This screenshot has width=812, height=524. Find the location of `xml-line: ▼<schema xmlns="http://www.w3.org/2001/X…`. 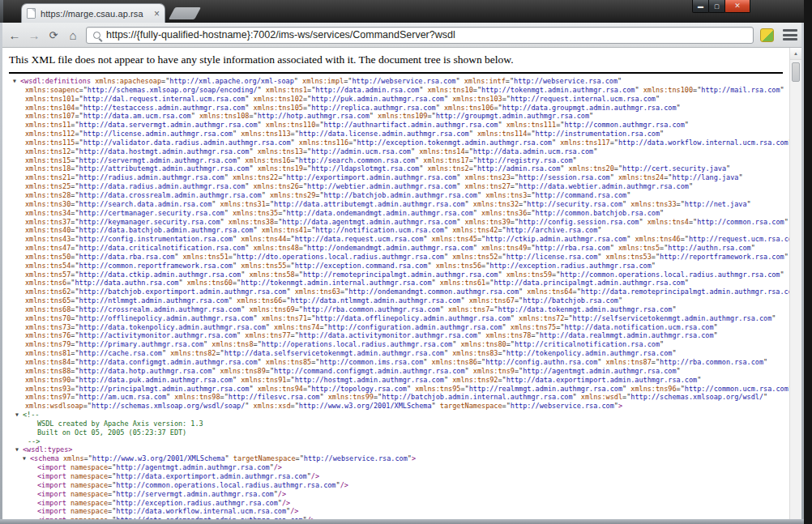

xml-line: ▼<schema xmlns="http://www.w3.org/2001/X… is located at coordinates (395, 458).